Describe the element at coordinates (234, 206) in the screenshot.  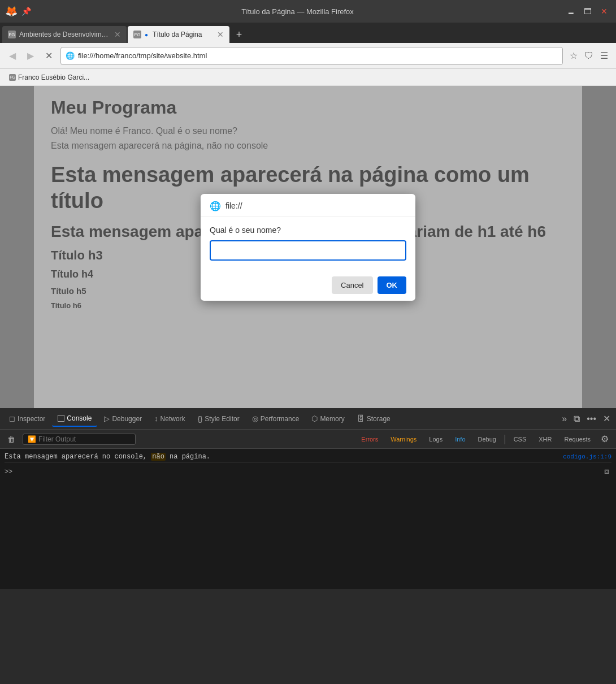
I see `dialog-url: file://` at that location.